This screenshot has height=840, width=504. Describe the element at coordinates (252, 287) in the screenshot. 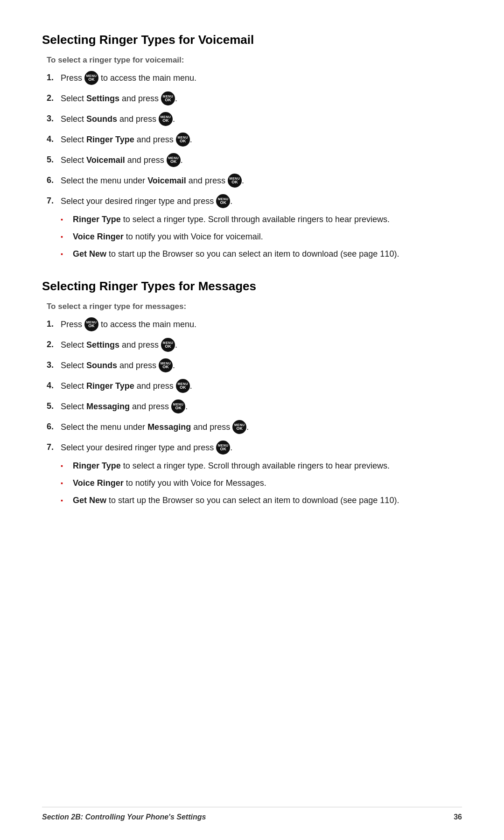

I see `section-title: Selecting Ringer Types for Messages` at that location.